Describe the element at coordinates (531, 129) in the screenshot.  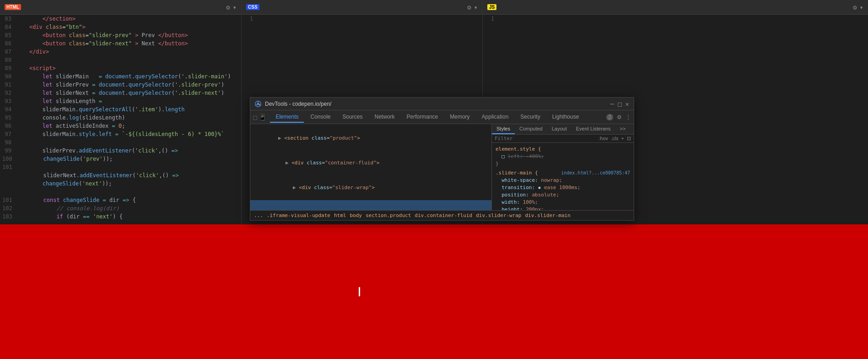
I see `styles-tab-computed: Computed` at that location.